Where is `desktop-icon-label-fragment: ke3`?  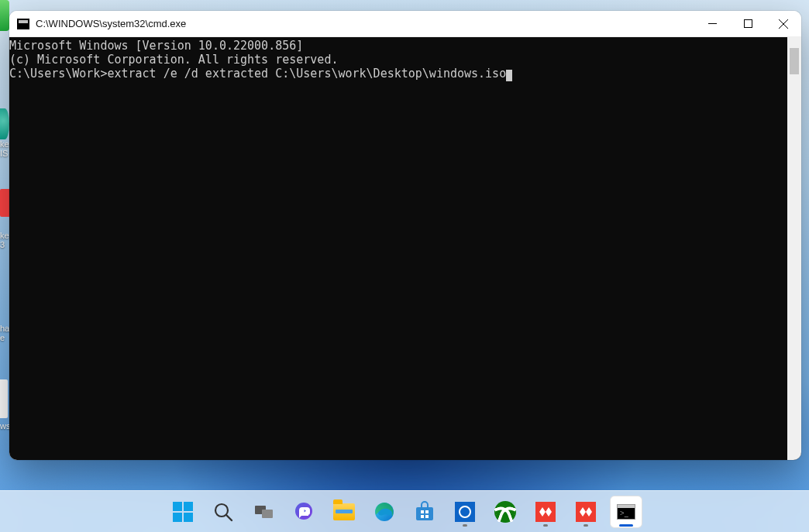 desktop-icon-label-fragment: ke3 is located at coordinates (5, 240).